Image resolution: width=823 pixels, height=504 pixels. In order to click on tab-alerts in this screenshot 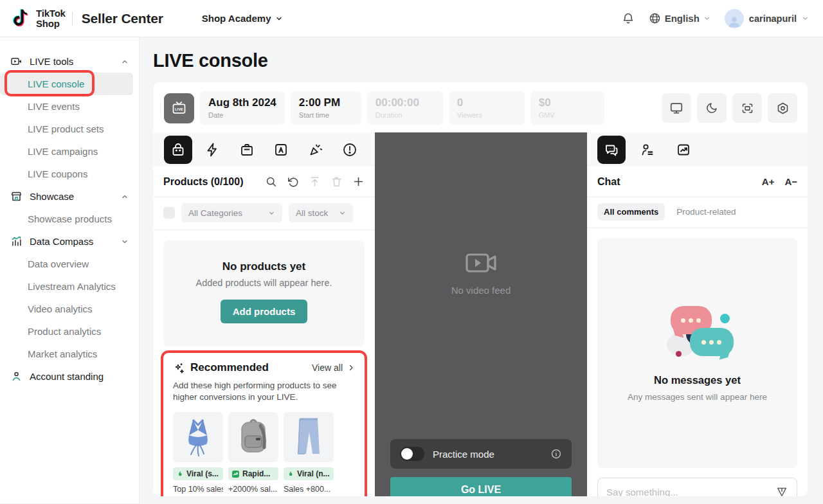, I will do `click(350, 150)`.